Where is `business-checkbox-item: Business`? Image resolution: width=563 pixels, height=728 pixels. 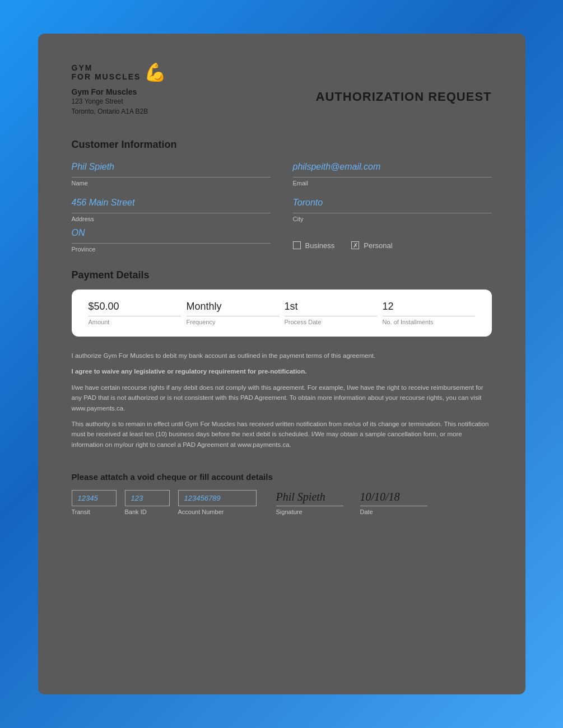
business-checkbox-item: Business is located at coordinates (314, 245).